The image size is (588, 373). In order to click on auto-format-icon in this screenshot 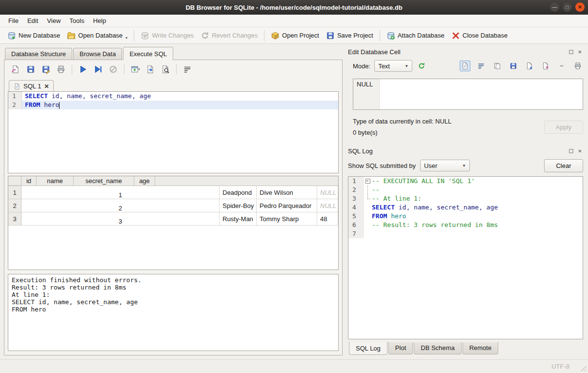, I will do `click(422, 66)`.